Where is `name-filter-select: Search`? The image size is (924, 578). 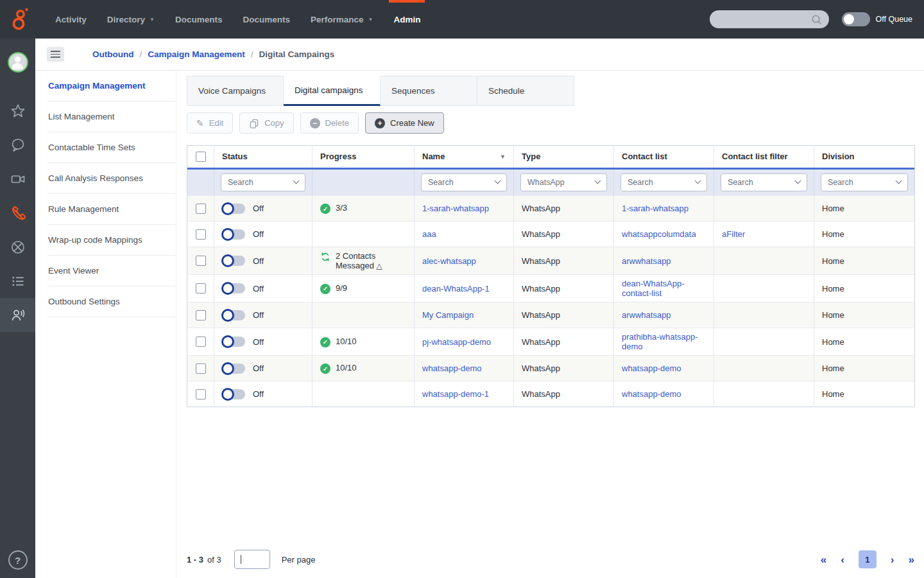
name-filter-select: Search is located at coordinates (464, 182).